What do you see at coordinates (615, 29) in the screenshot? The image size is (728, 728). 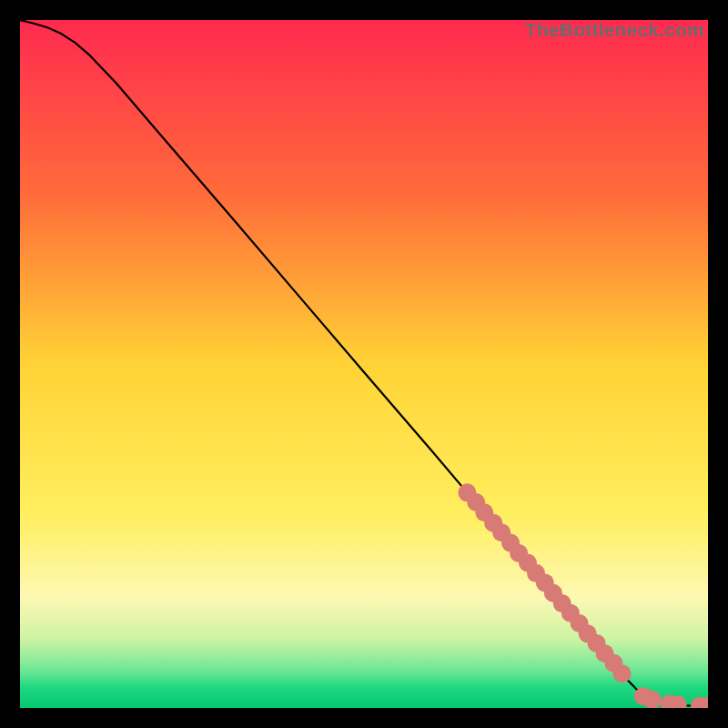 I see `watermark-text: TheBottleneck.com` at bounding box center [615, 29].